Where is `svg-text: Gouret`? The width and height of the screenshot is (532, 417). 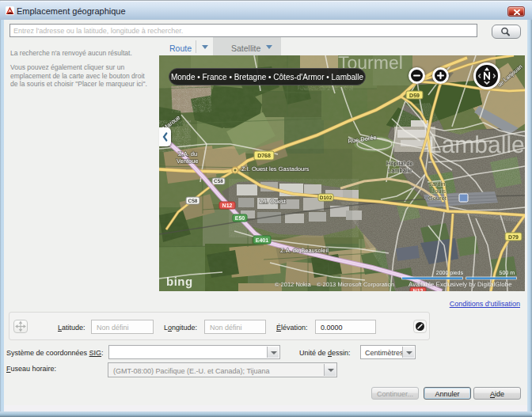 svg-text: Gouret is located at coordinates (438, 198).